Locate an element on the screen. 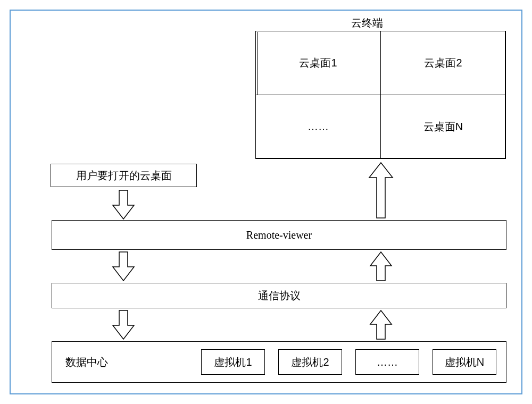 This screenshot has height=404, width=532. vm-1: 虚拟机1 is located at coordinates (233, 362).